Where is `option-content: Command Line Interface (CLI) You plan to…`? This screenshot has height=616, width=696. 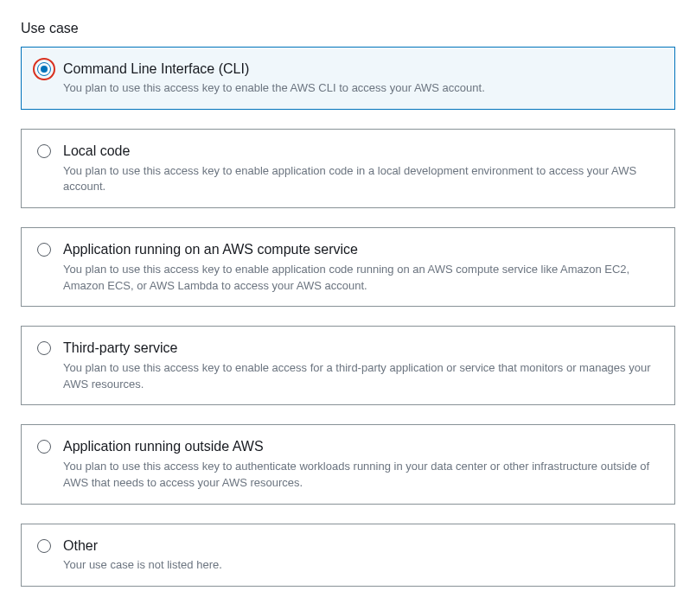
option-content: Command Line Interface (CLI) You plan to… is located at coordinates (361, 78).